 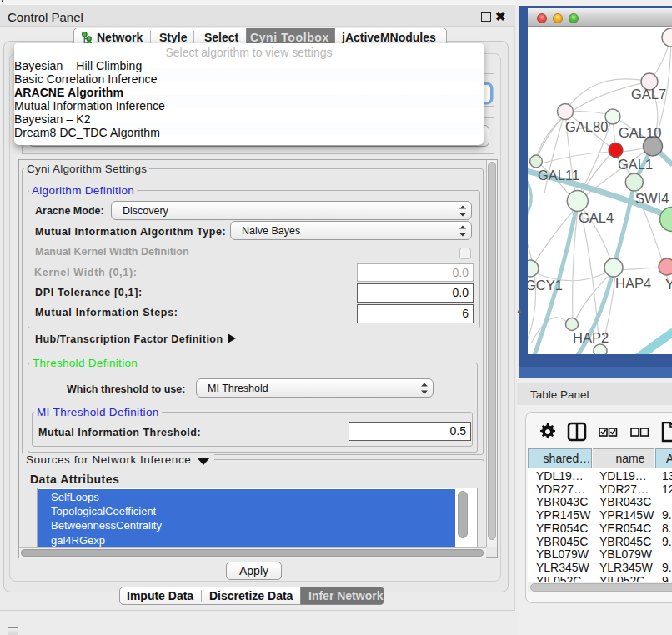 I want to click on svg-text: GAL80, so click(x=587, y=127).